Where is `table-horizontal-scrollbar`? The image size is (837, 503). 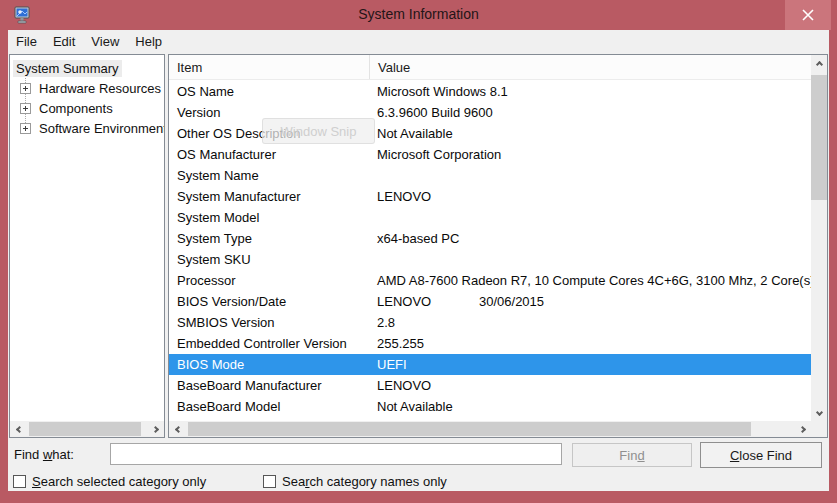 table-horizontal-scrollbar is located at coordinates (490, 429).